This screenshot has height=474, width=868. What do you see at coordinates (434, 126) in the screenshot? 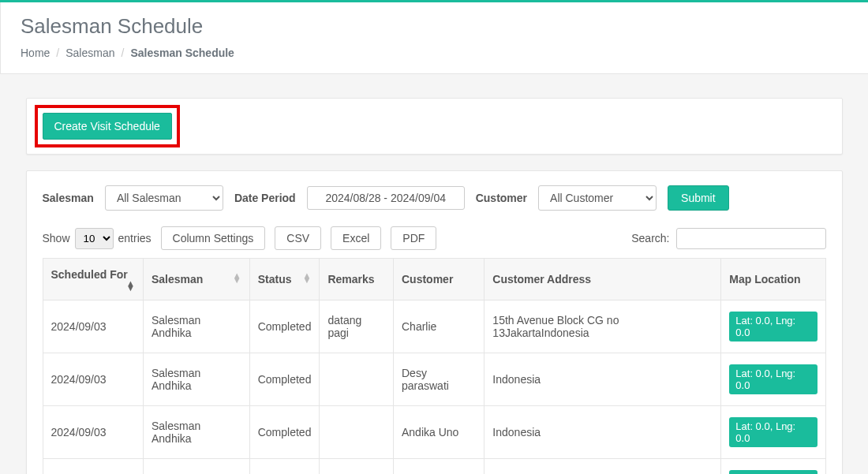
I see `create-card: Create Visit Schedule` at bounding box center [434, 126].